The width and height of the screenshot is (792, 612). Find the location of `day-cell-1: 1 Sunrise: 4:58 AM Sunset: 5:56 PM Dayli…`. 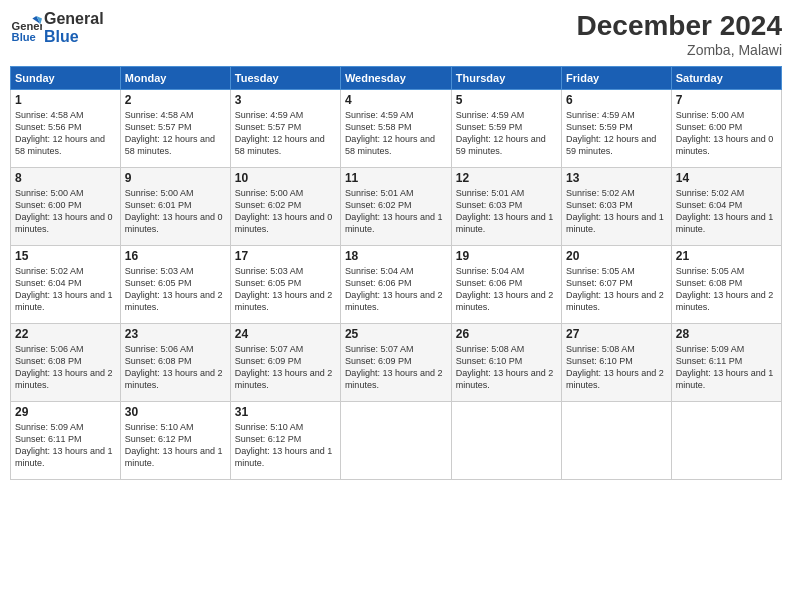

day-cell-1: 1 Sunrise: 4:58 AM Sunset: 5:56 PM Dayli… is located at coordinates (66, 129).